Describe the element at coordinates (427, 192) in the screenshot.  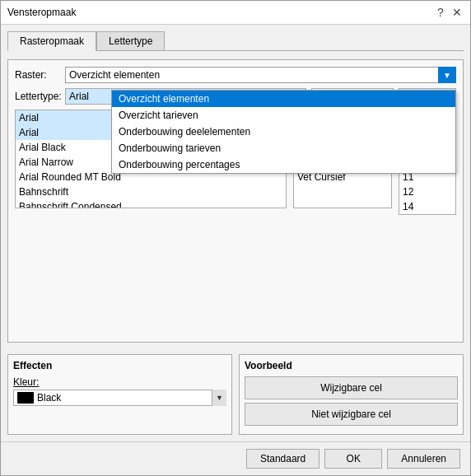
I see `points-item-12: 12` at that location.